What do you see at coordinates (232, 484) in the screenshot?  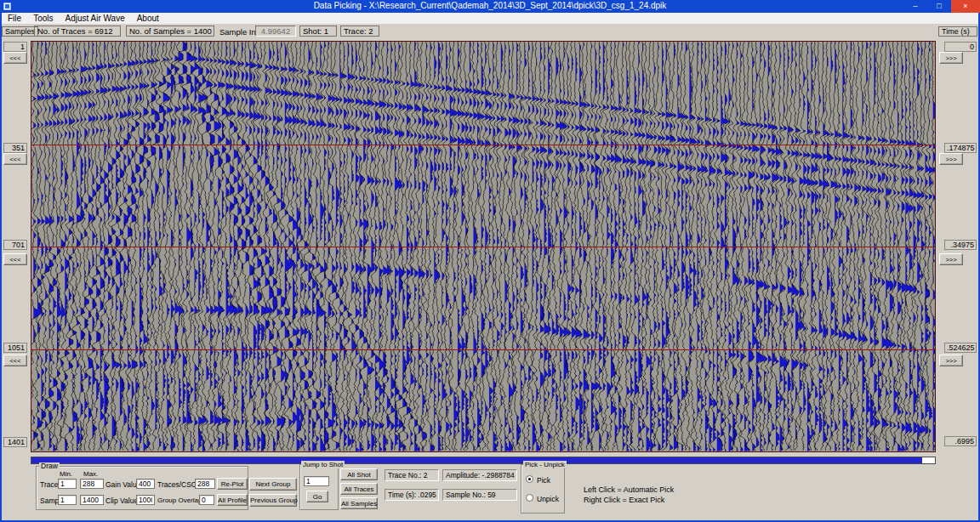 I see `replot-button: Re-Plot` at bounding box center [232, 484].